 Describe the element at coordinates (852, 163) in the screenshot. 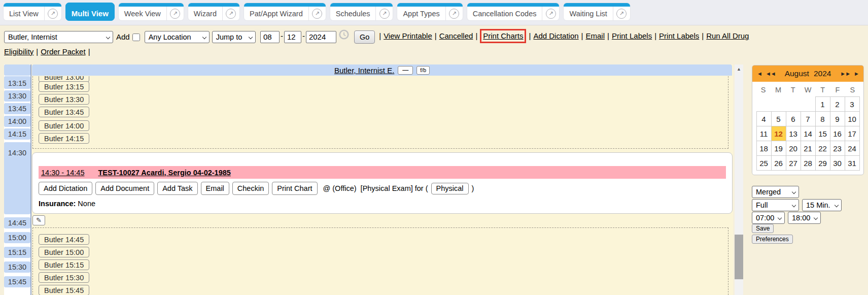

I see `calendar-day: 31` at that location.